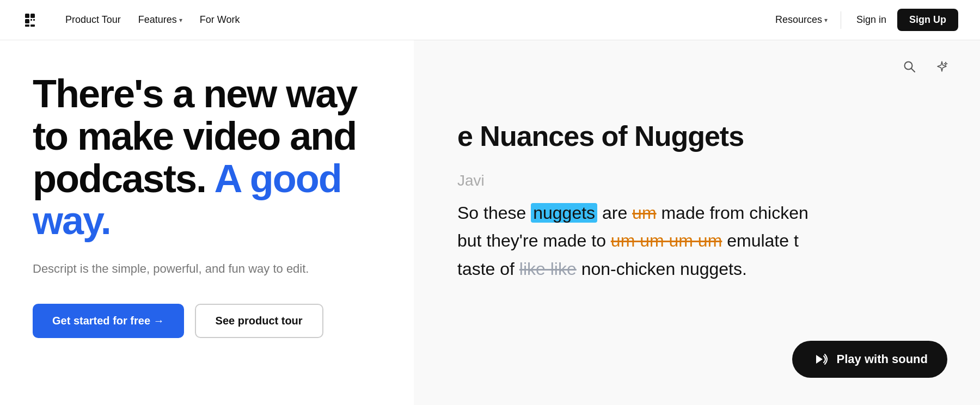 This screenshot has height=405, width=980. What do you see at coordinates (702, 136) in the screenshot?
I see `demo-editor-title: e Nuances of Nuggets` at bounding box center [702, 136].